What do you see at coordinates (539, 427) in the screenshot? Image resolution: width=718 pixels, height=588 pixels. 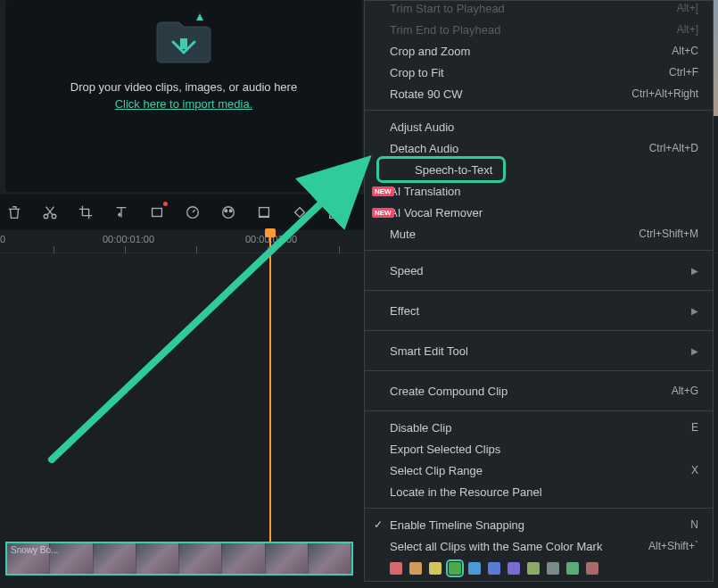 I see `menu-disable-clip: Disable Clip E` at bounding box center [539, 427].